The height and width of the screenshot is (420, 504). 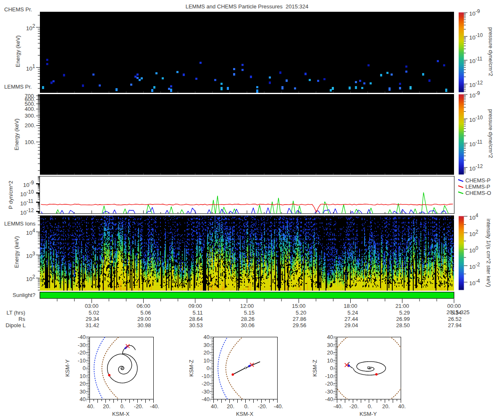 I want to click on svg-text: LEMMS Ions, so click(x=20, y=223).